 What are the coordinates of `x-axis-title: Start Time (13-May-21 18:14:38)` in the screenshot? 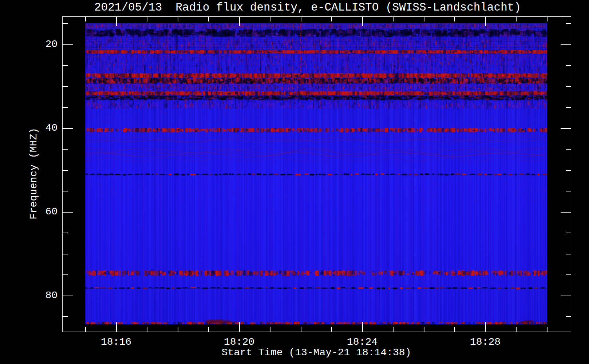 It's located at (316, 353).